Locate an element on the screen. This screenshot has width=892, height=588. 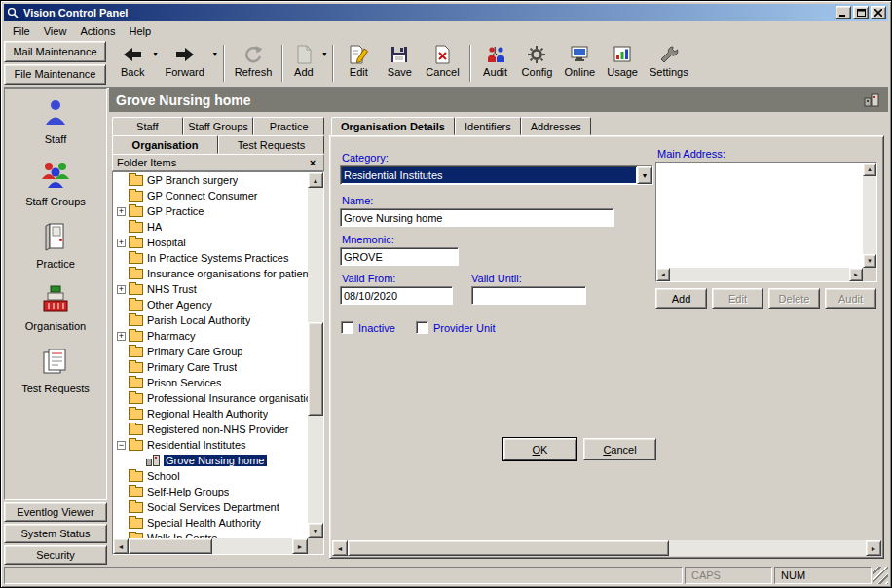
menu-actions: Actions is located at coordinates (97, 31).